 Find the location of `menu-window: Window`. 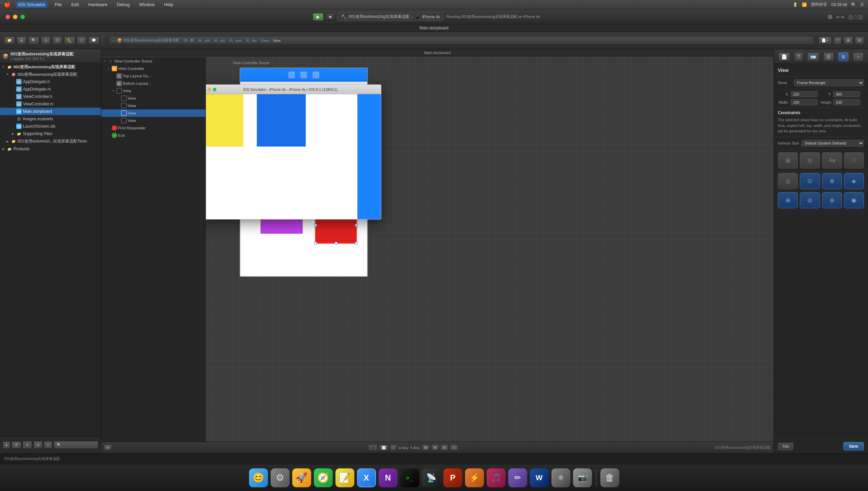

menu-window: Window is located at coordinates (147, 5).